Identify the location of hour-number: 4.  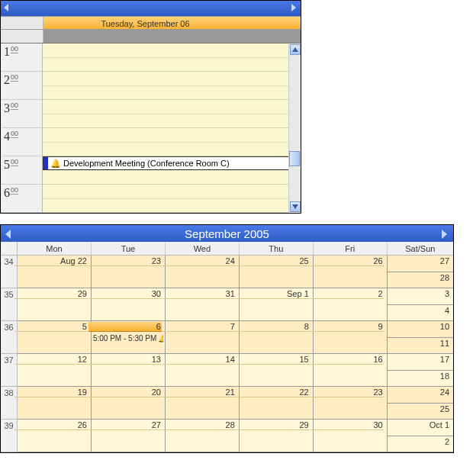
(7, 137).